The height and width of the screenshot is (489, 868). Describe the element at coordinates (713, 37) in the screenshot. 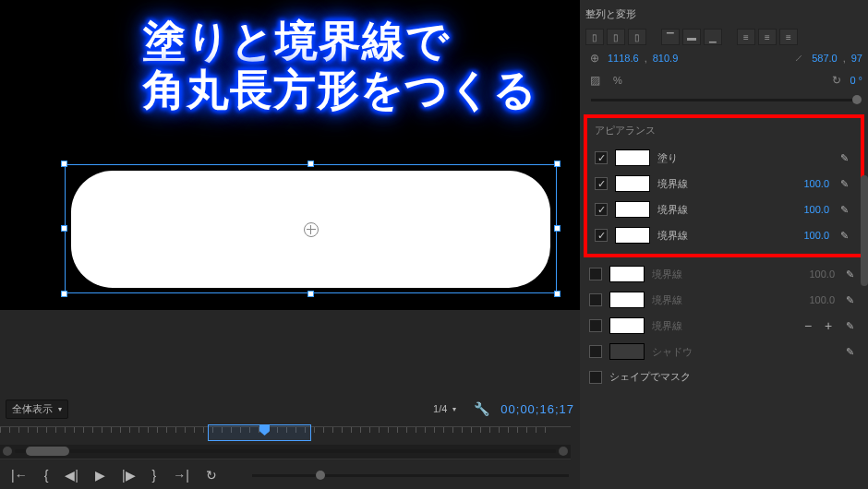

I see `align-bottom-button: ▁` at that location.